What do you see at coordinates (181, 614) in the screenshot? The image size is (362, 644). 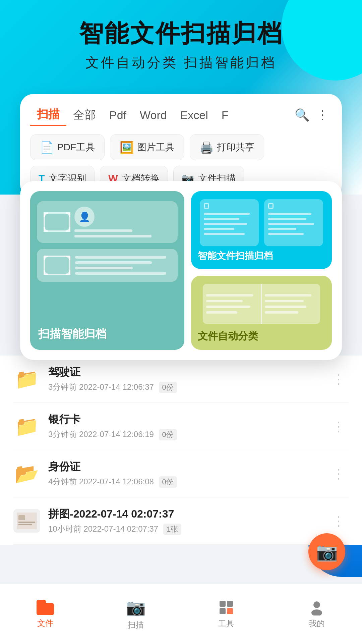 I see `bottom-nav: 文件 📷 扫描 工具 我的` at bounding box center [181, 614].